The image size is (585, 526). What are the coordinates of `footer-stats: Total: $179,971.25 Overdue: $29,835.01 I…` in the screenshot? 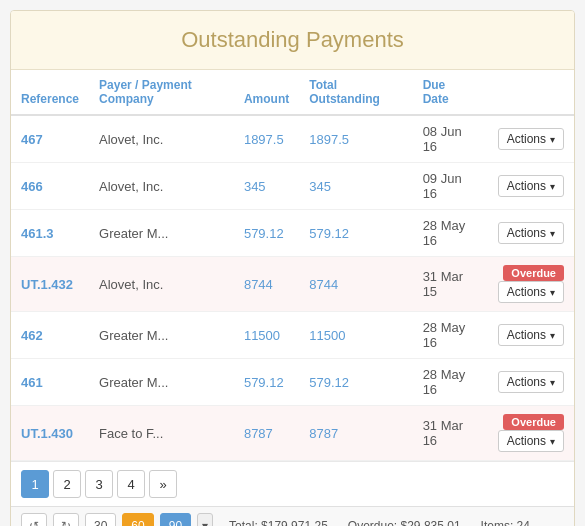 It's located at (380, 522).